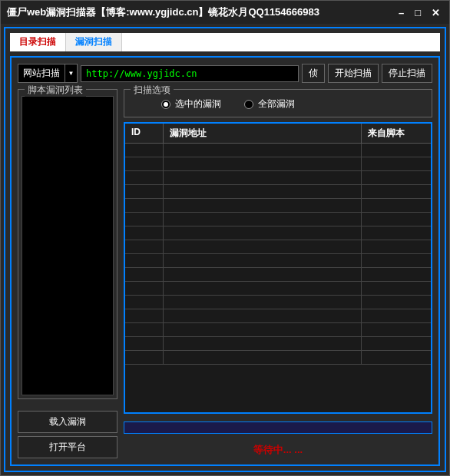 This screenshot has width=450, height=476. What do you see at coordinates (68, 422) in the screenshot?
I see `load-vuln-button: 载入漏洞` at bounding box center [68, 422].